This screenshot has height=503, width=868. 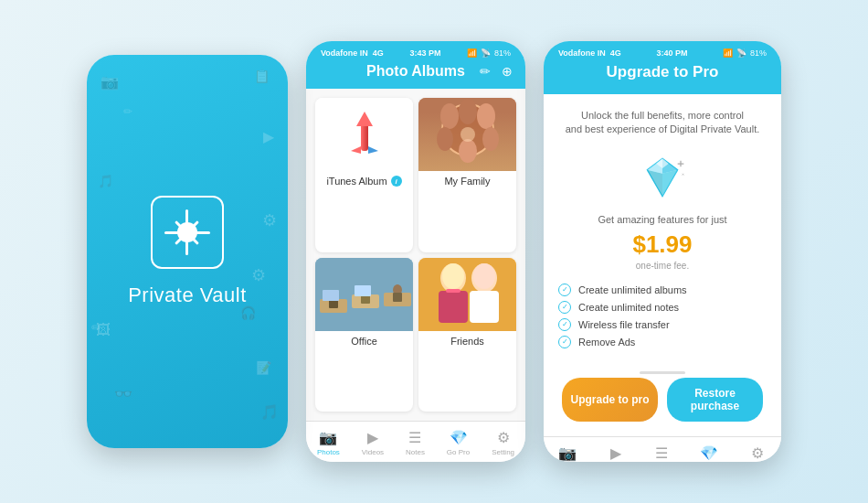 I want to click on upgrade-title: Upgrade to Pro, so click(x=663, y=71).